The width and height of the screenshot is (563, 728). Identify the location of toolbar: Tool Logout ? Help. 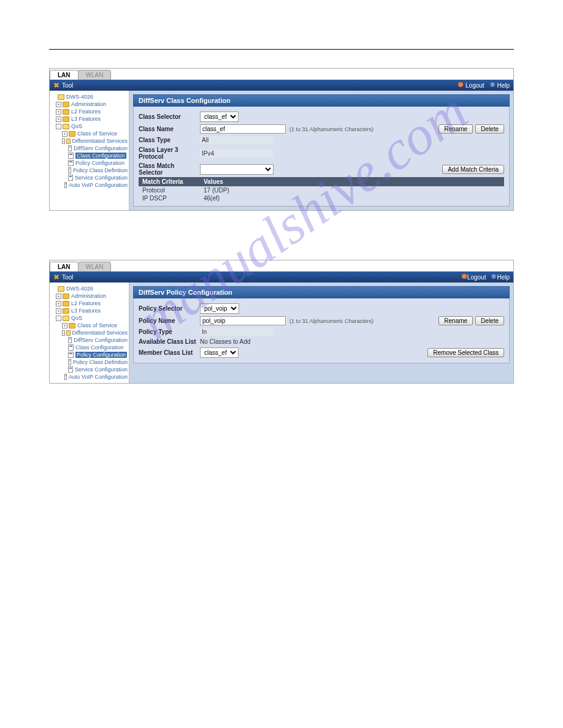
(282, 85).